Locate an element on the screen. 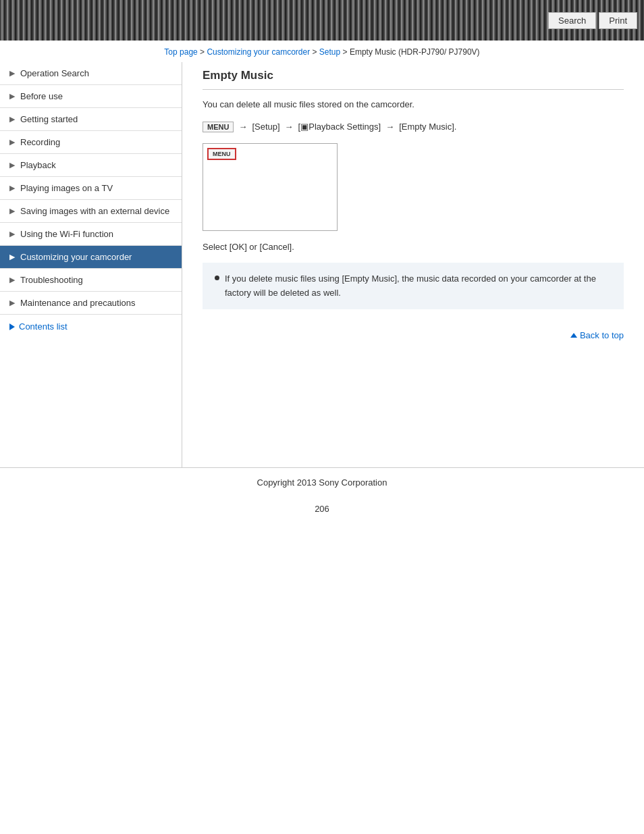  note-text: If you delete music files using [Empty M… is located at coordinates (419, 286).